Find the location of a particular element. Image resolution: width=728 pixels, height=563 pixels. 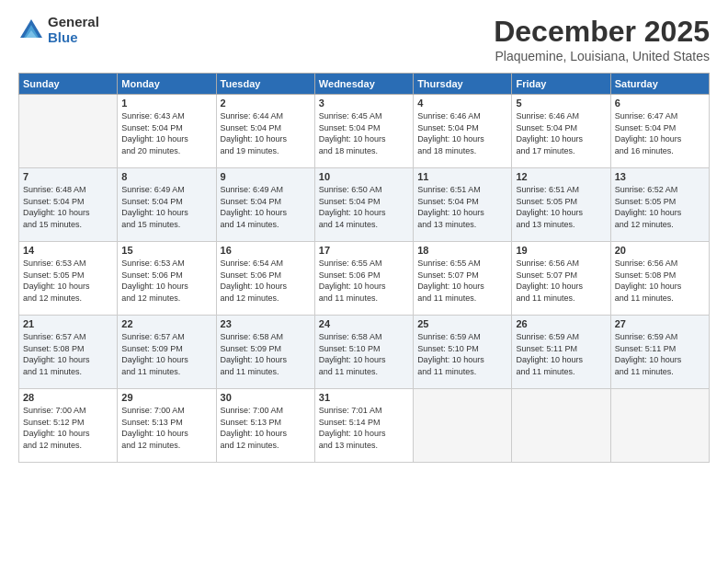

day-info: Sunrise: 6:43 AM Sunset: 5:04 PM Dayligh… is located at coordinates (166, 133).